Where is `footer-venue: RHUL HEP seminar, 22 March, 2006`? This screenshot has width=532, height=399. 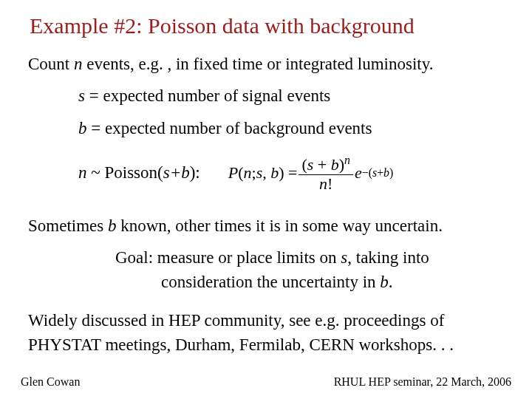 footer-venue: RHUL HEP seminar, 22 March, 2006 is located at coordinates (423, 382).